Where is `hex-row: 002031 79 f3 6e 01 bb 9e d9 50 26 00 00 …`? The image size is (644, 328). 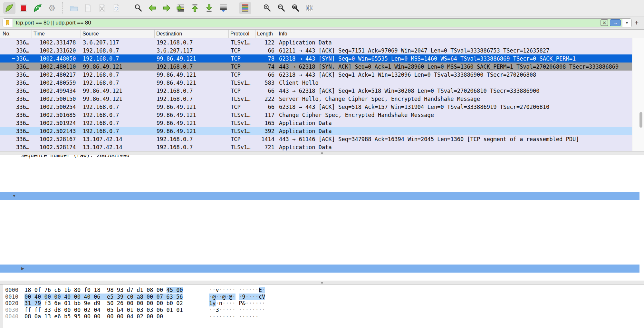 hex-row: 002031 79 f3 6e 01 bb 9e d9 50 26 00 00 … is located at coordinates (322, 304).